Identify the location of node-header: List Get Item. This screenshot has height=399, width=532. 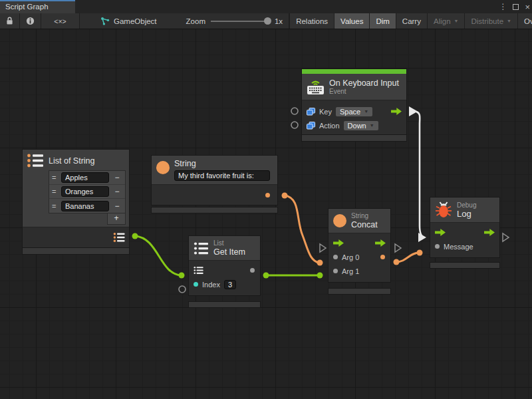
(225, 249).